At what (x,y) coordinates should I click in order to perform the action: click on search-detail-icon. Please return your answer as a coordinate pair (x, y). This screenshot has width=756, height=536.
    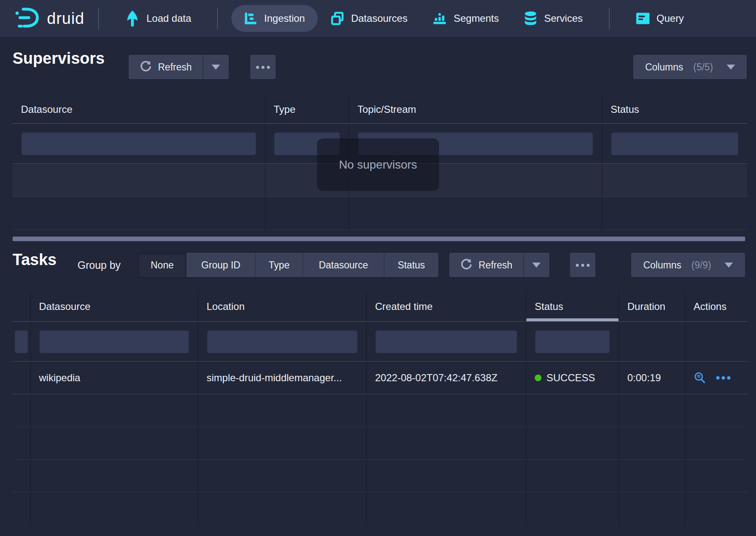
    Looking at the image, I should click on (700, 378).